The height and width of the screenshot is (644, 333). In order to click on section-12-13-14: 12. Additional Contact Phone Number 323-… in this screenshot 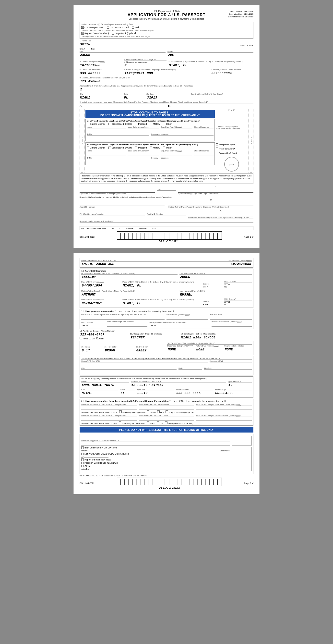, I will do `click(166, 335)`.